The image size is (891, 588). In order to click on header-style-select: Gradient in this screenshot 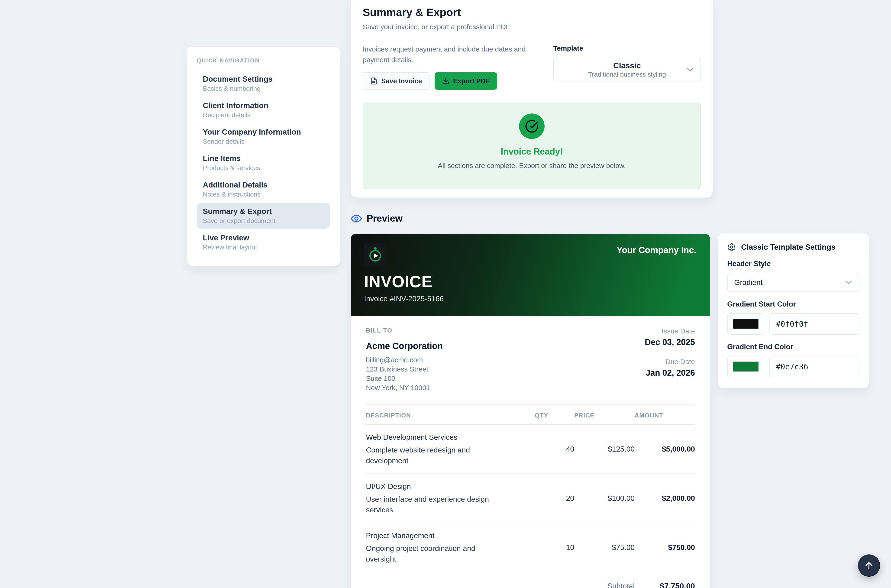, I will do `click(794, 282)`.